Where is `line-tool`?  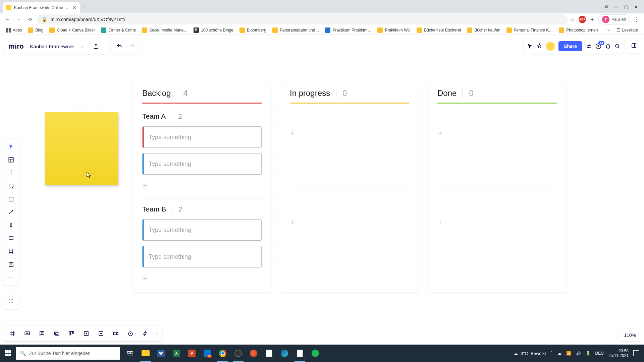
line-tool is located at coordinates (11, 212).